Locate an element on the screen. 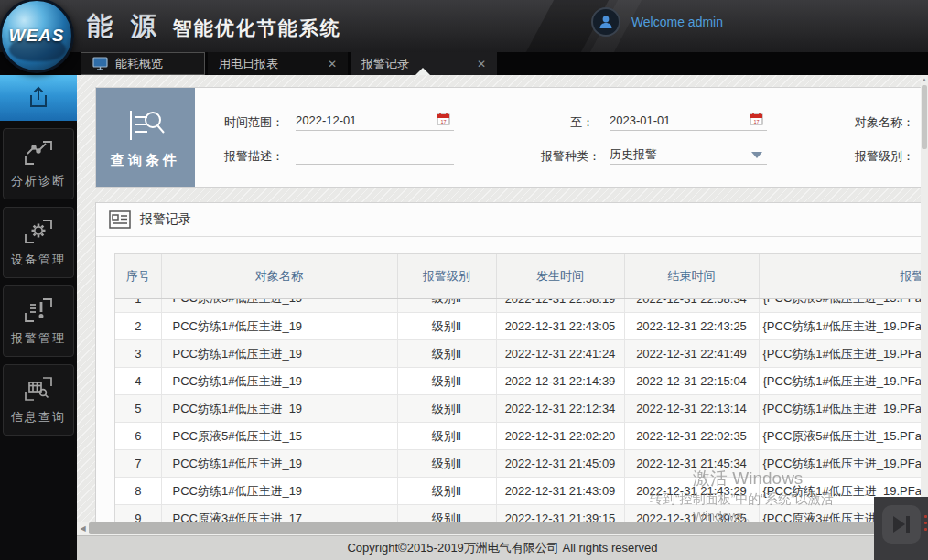 The height and width of the screenshot is (560, 928). records-list-icon is located at coordinates (120, 220).